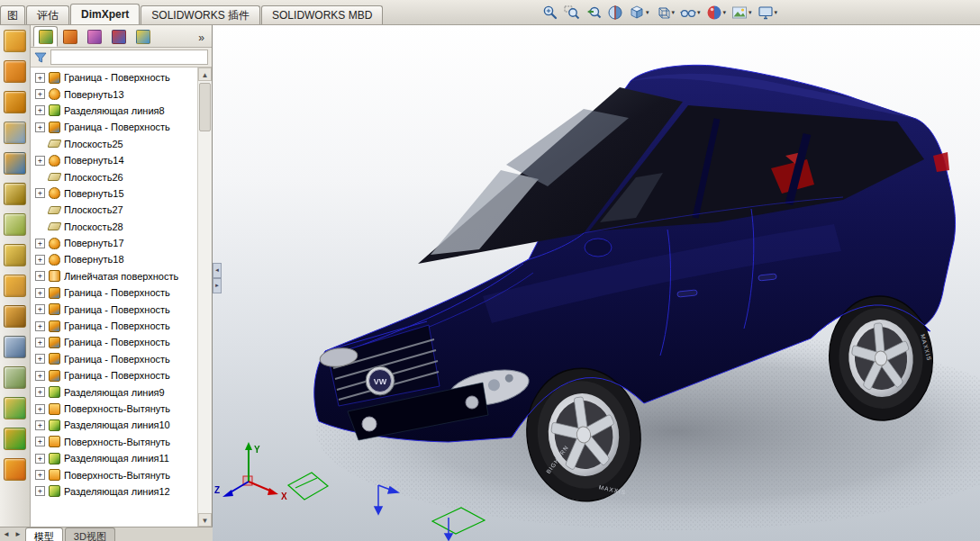 The image size is (980, 541). I want to click on zoom-fit-icon, so click(550, 13).